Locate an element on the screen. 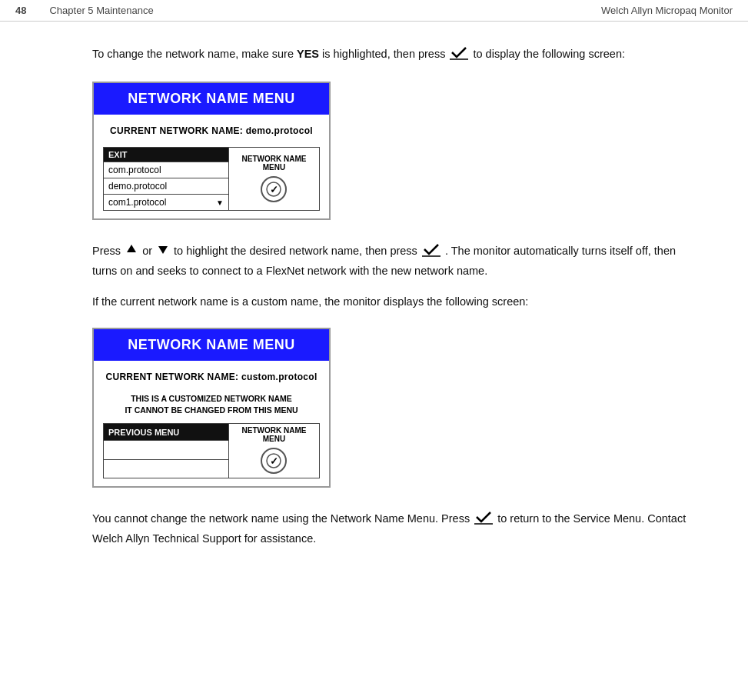 This screenshot has width=748, height=700. screen2-right-col: NETWORK NAME MENU ✓ is located at coordinates (274, 451).